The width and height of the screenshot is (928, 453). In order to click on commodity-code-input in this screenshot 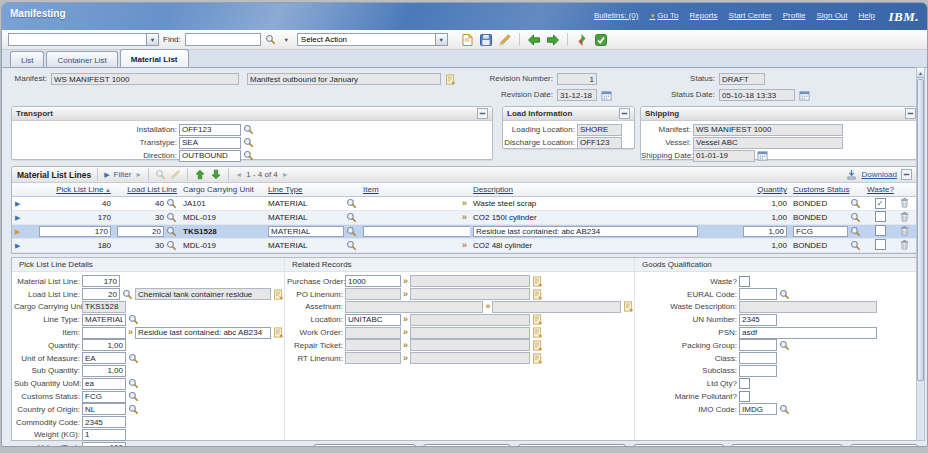, I will do `click(104, 422)`.